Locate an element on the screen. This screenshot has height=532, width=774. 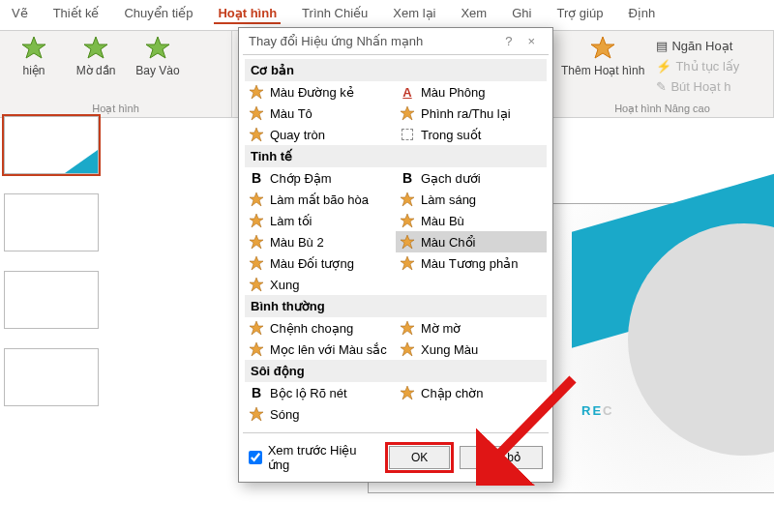
effect-label: Làm tối is located at coordinates (290, 221).